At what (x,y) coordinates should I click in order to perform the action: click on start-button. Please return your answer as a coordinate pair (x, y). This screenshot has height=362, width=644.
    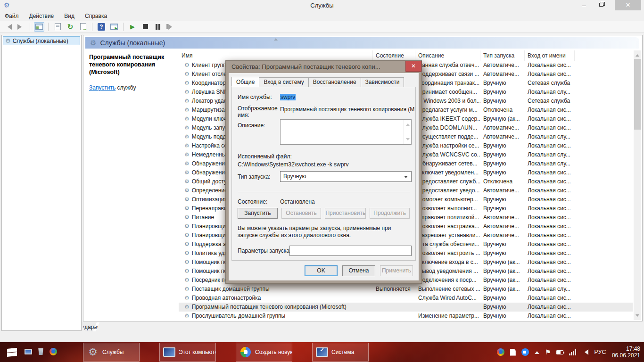
    Looking at the image, I should click on (12, 352).